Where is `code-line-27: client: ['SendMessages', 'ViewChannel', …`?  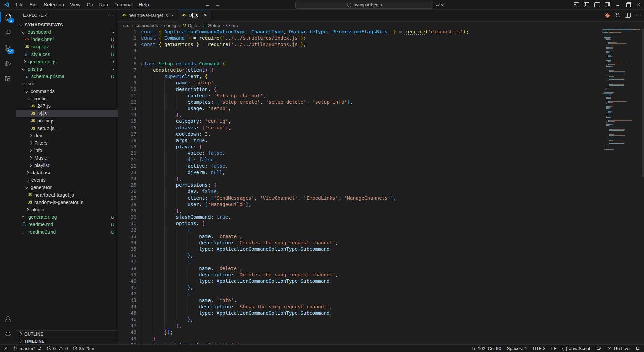 code-line-27: client: ['SendMessages', 'ViewChannel', … is located at coordinates (371, 198).